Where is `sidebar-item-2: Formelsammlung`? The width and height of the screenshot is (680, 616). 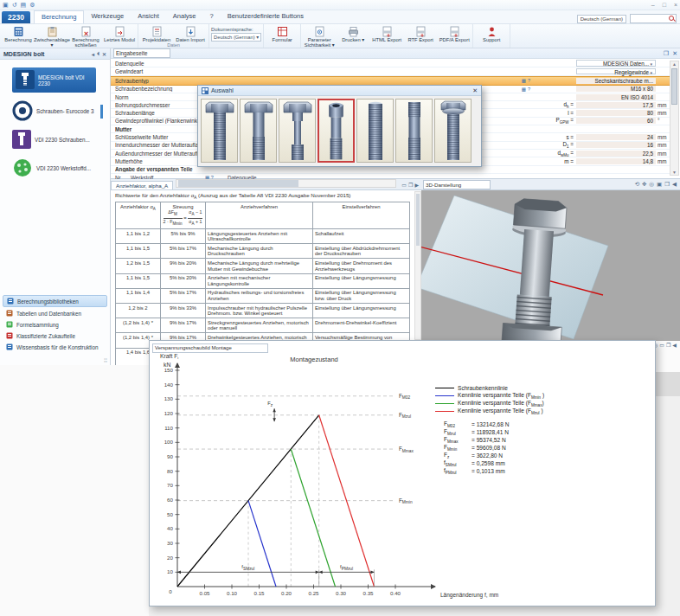
sidebar-item-2: Formelsammlung is located at coordinates (55, 324).